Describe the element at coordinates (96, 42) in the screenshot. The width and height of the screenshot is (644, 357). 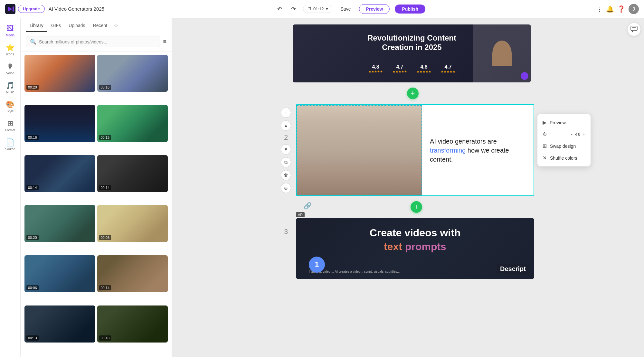
I see `search-bar: 🔍 ≡` at that location.